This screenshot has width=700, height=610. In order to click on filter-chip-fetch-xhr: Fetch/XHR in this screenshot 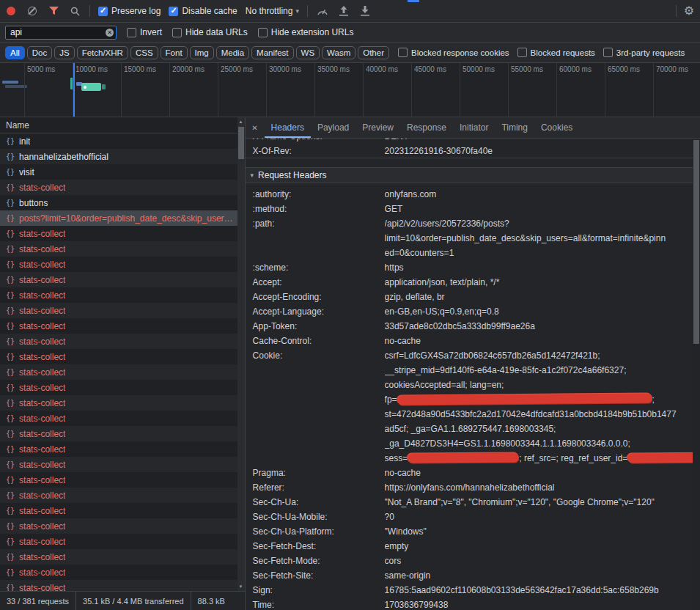, I will do `click(103, 53)`.